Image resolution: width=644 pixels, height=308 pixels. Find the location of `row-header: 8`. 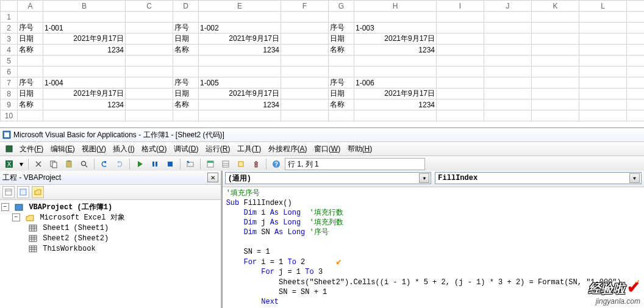

row-header: 8 is located at coordinates (9, 94).